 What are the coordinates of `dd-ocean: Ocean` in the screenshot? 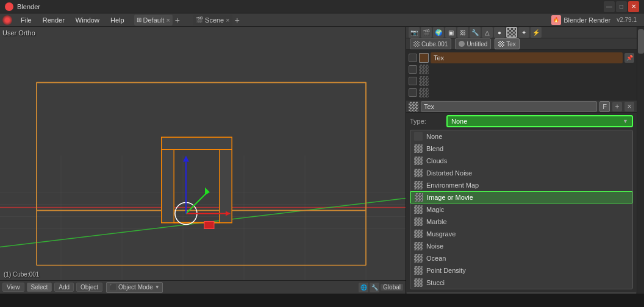 It's located at (521, 258).